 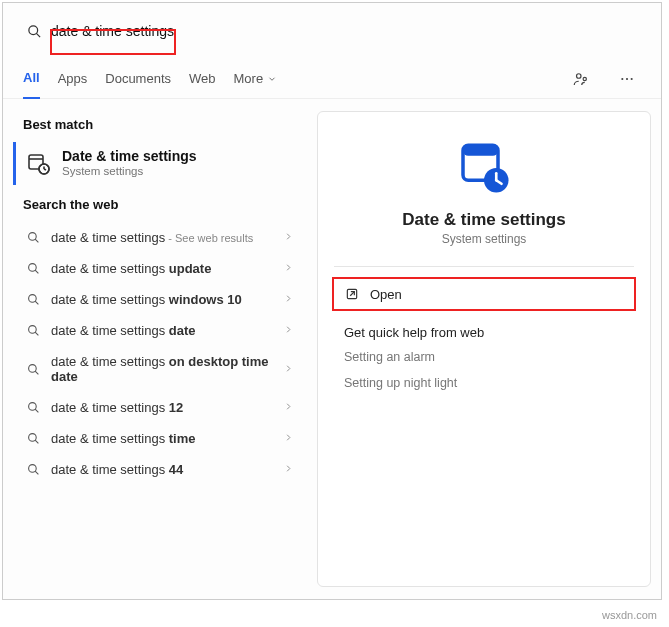 I want to click on account-switch-icon, so click(x=581, y=79).